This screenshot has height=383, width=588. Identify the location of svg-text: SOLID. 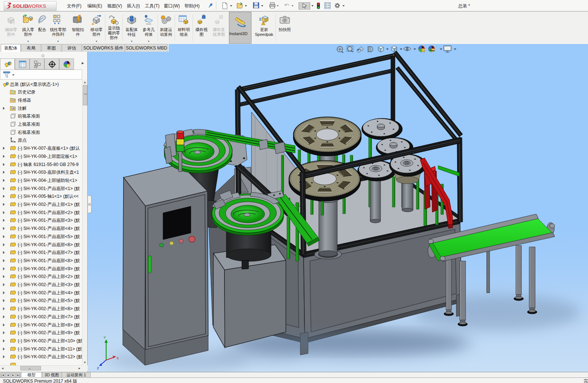
(20, 6).